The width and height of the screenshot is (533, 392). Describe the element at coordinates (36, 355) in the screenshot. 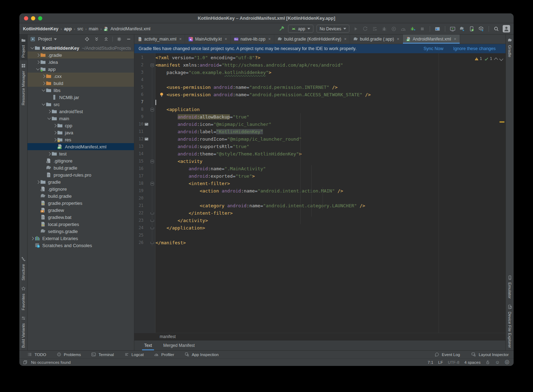

I see `tool-window-button-todo: TODO` at that location.